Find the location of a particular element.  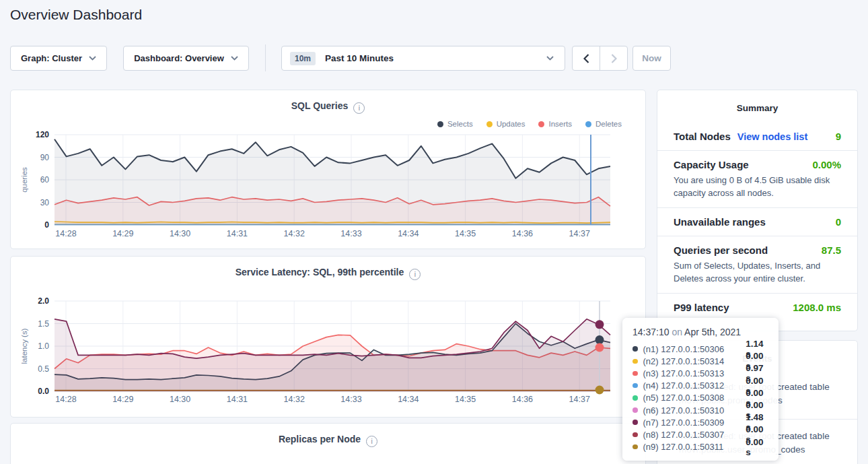

x-tick-label: 14:33 is located at coordinates (351, 234).